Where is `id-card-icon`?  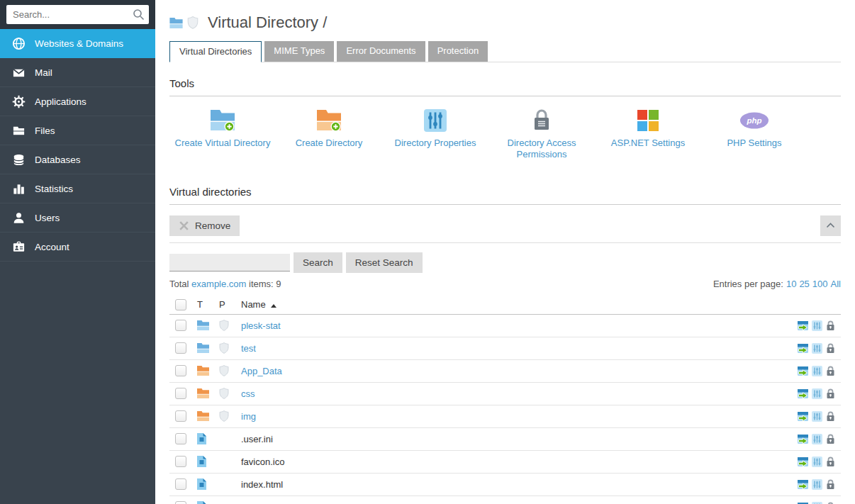 id-card-icon is located at coordinates (18, 247).